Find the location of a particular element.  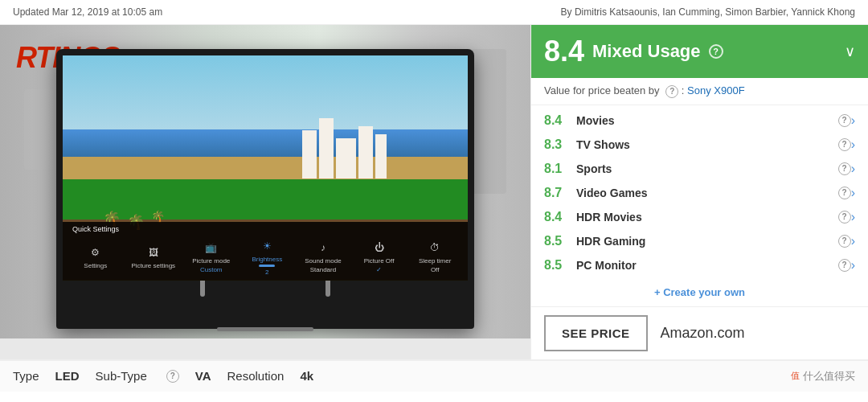

tv-ui-overlay: Quick Settings ⚙ Settings 🖼 is located at coordinates (265, 251).